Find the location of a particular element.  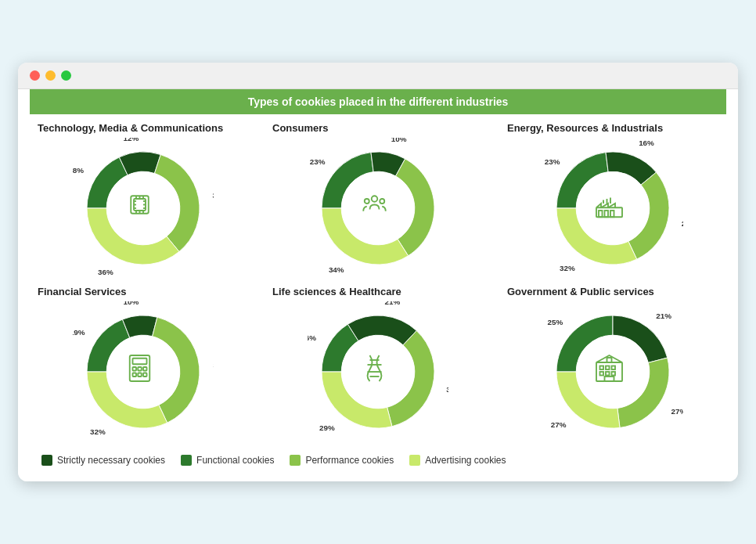

donut-consumers: 23%10%33%34% is located at coordinates (378, 210).